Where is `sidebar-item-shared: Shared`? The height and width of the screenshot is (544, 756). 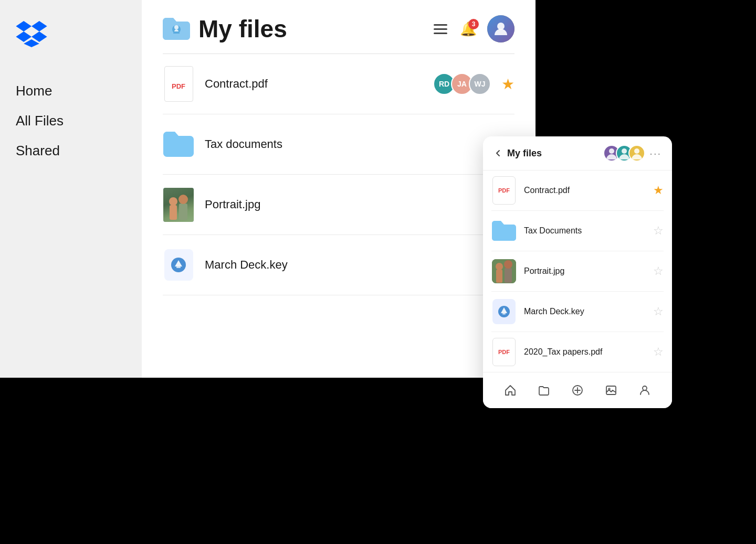
sidebar-item-shared: Shared is located at coordinates (71, 151).